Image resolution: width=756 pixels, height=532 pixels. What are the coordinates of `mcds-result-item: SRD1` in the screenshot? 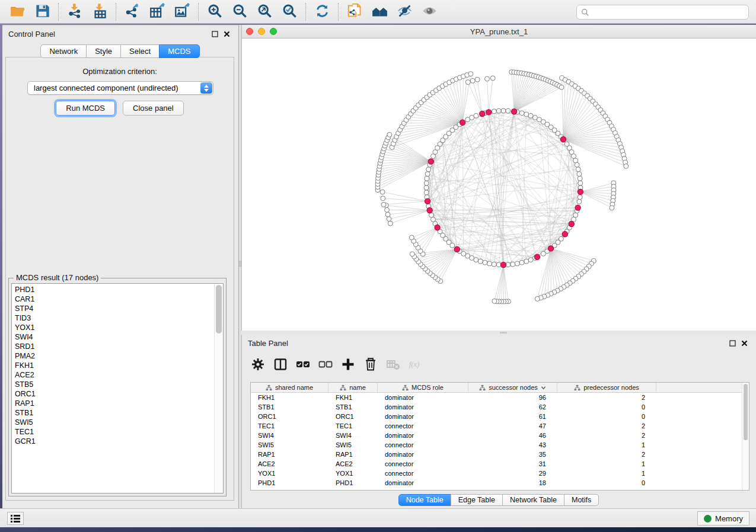 It's located at (113, 347).